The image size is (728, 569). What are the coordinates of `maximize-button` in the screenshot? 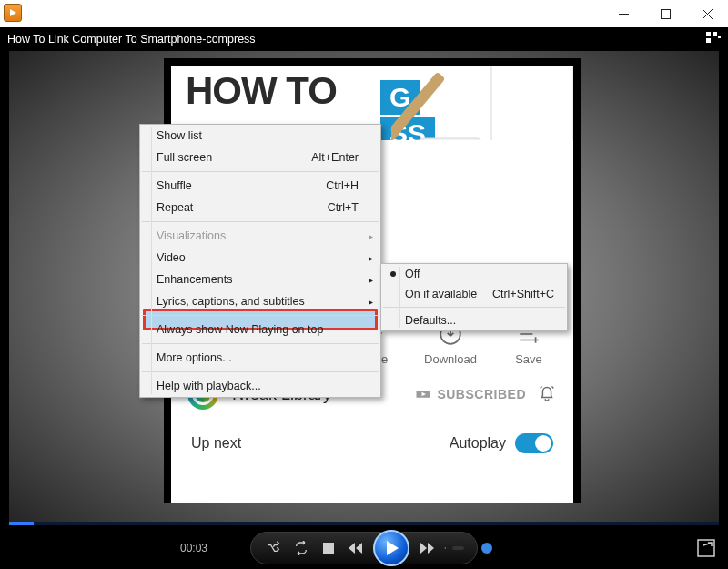 It's located at (665, 14).